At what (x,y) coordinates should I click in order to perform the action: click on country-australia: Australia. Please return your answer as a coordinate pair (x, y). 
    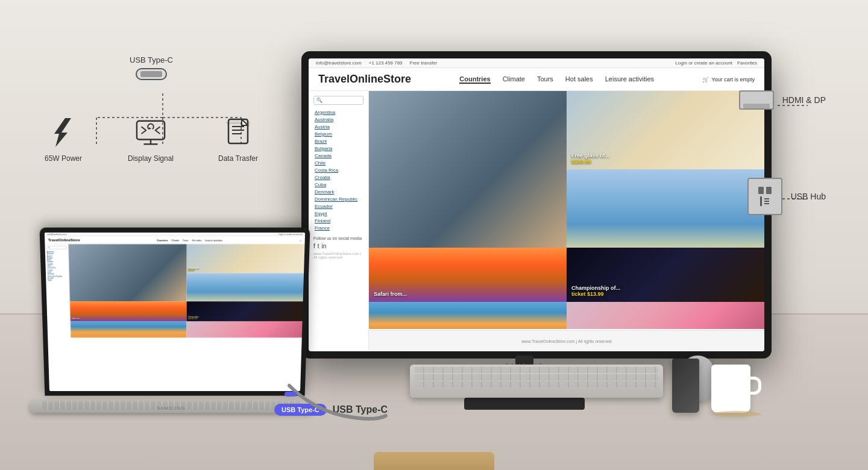
    Looking at the image, I should click on (339, 119).